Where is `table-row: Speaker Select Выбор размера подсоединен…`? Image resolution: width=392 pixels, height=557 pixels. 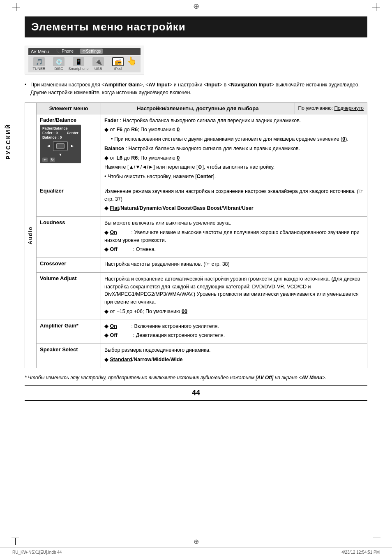
table-row: Speaker Select Выбор размера подсоединен… is located at coordinates (202, 356).